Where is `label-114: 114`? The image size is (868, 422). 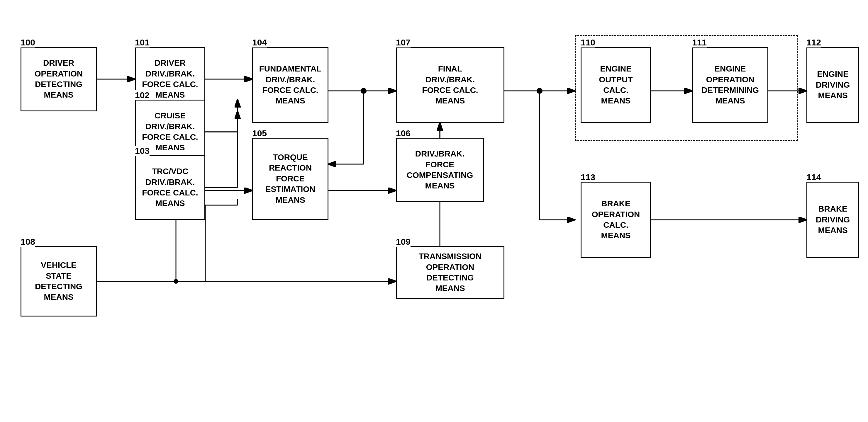
label-114: 114 is located at coordinates (814, 177).